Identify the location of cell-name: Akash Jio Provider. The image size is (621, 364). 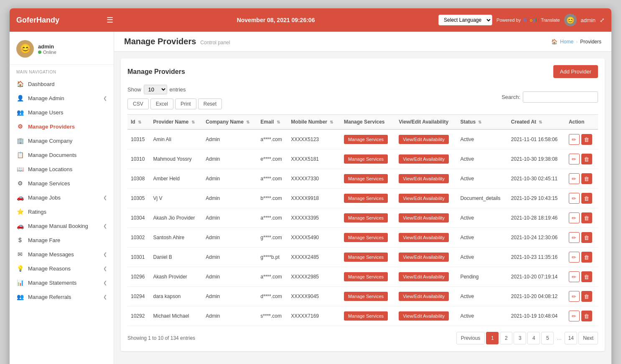
(176, 218).